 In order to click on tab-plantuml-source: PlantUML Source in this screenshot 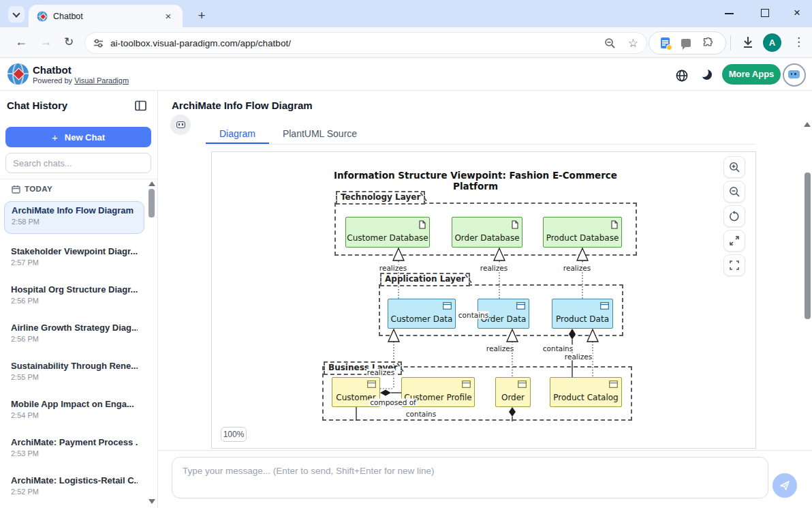, I will do `click(320, 134)`.